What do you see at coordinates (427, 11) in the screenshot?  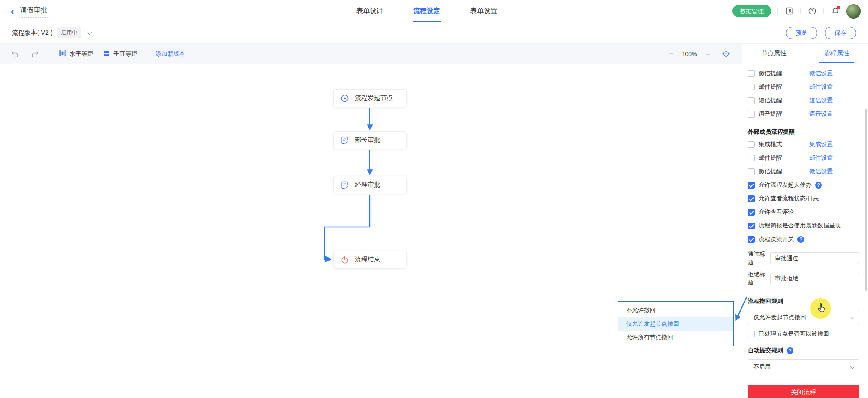 I see `main-tabs: 表单设计 流程设定 表单设置` at bounding box center [427, 11].